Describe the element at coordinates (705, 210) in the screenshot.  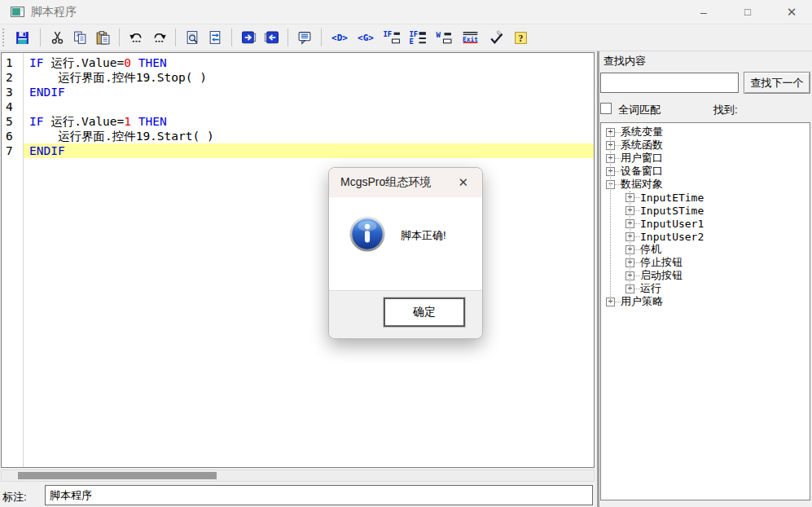
I see `tree-item-InputSTime: +InputSTime` at that location.